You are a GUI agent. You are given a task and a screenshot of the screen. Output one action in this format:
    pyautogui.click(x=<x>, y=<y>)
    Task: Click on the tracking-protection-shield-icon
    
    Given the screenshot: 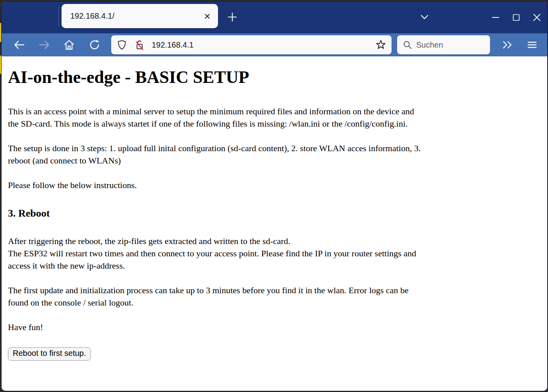 What is the action you would take?
    pyautogui.click(x=122, y=45)
    